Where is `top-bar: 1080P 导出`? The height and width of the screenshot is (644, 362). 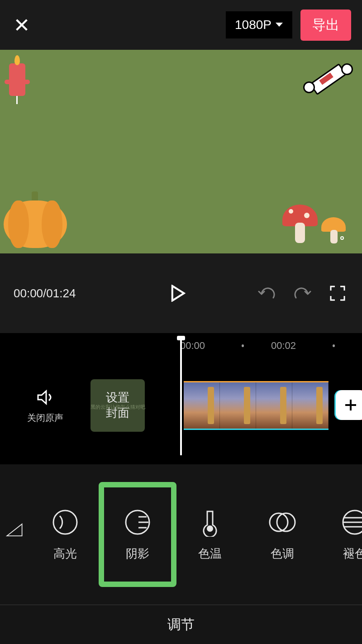 top-bar: 1080P 导出 is located at coordinates (181, 25).